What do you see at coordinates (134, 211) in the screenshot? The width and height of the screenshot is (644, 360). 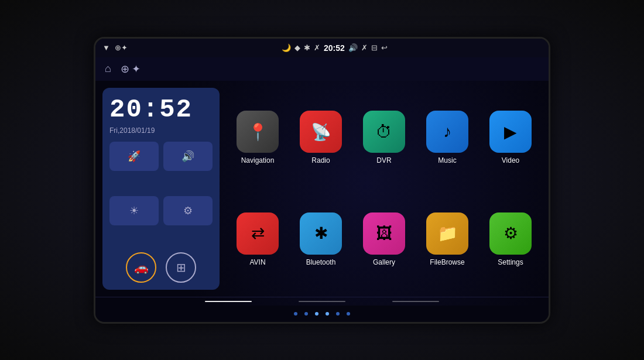 I see `brightness-button: ☀` at bounding box center [134, 211].